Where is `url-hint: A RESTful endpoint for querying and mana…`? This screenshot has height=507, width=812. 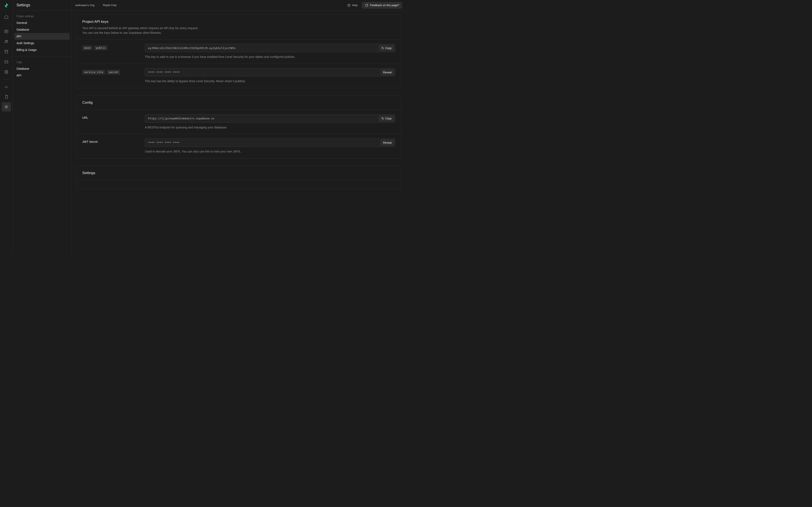 url-hint: A RESTful endpoint for querying and mana… is located at coordinates (270, 127).